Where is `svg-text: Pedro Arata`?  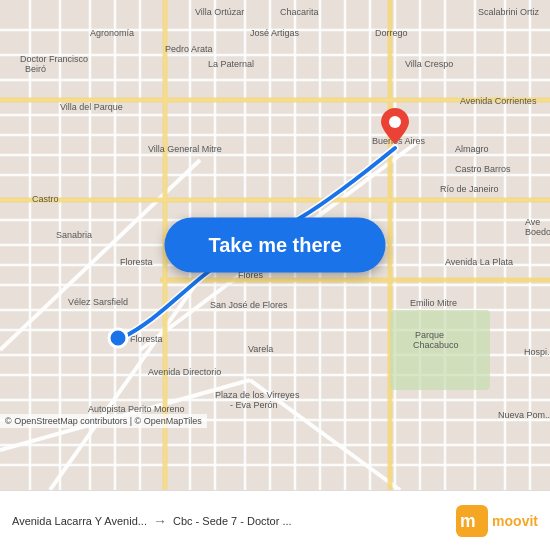
svg-text: Pedro Arata is located at coordinates (189, 49).